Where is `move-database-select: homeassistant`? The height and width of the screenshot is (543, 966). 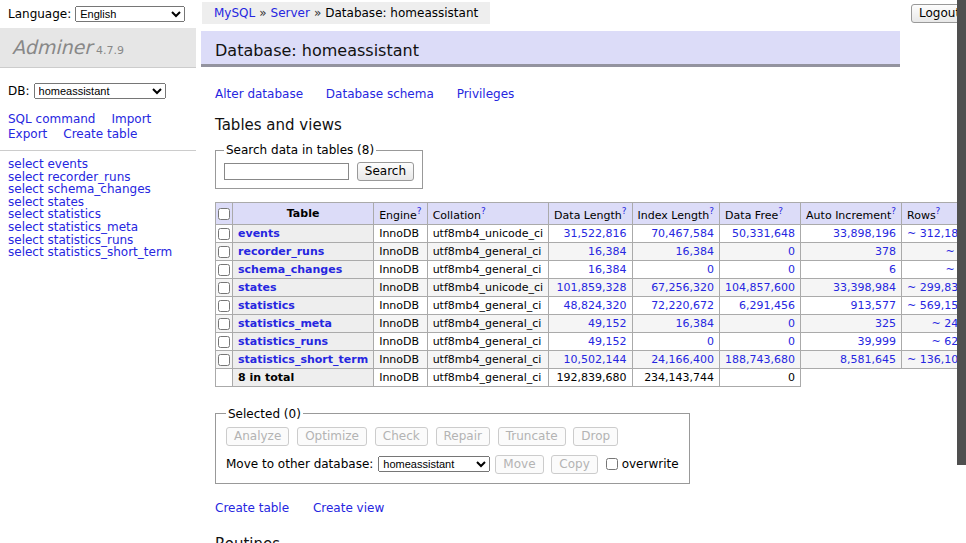
move-database-select: homeassistant is located at coordinates (434, 464).